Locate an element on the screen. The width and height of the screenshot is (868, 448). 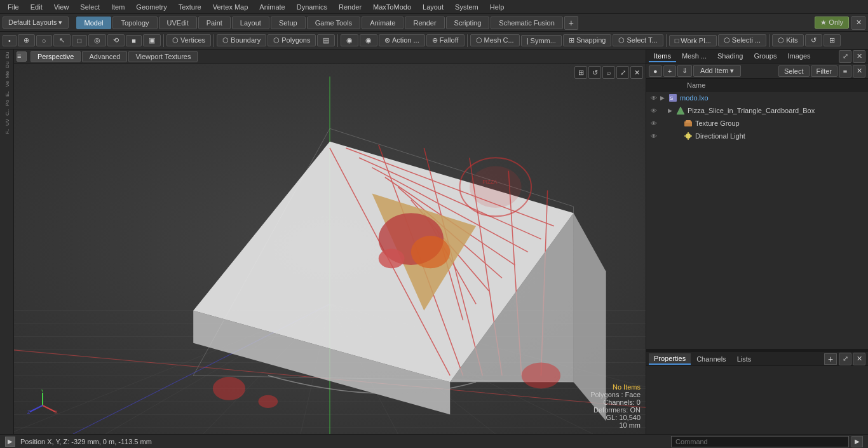
add-item-btn-eye2: + is located at coordinates (670, 71).